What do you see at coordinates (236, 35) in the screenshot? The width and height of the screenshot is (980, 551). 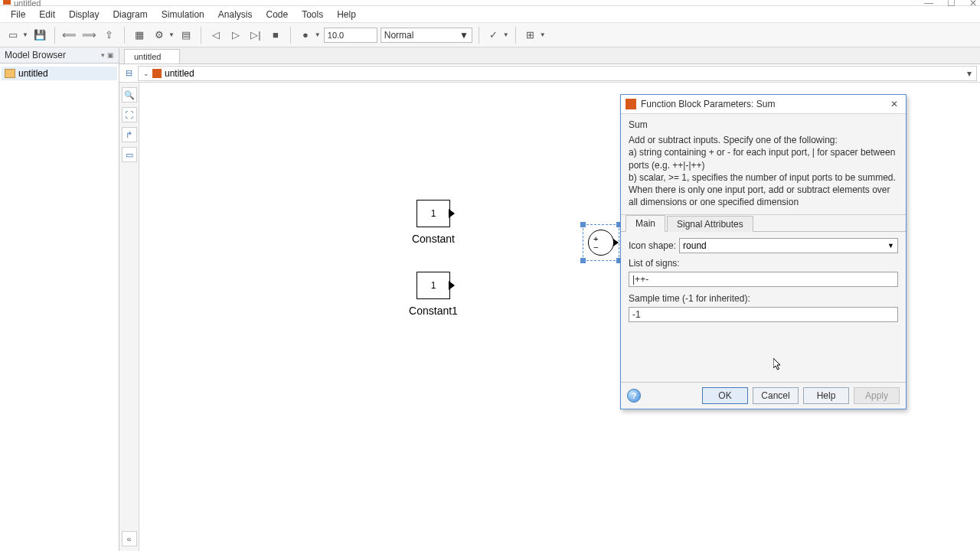 I see `run-button: ▷` at bounding box center [236, 35].